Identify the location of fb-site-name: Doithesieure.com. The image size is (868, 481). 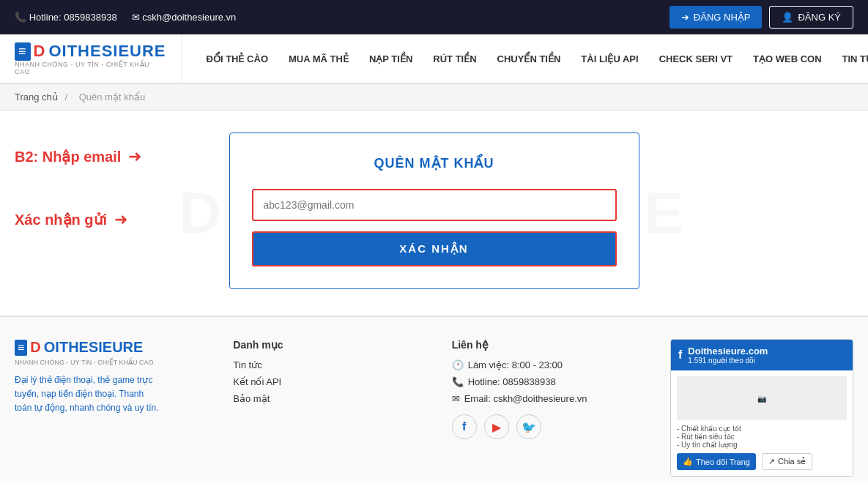
(728, 351).